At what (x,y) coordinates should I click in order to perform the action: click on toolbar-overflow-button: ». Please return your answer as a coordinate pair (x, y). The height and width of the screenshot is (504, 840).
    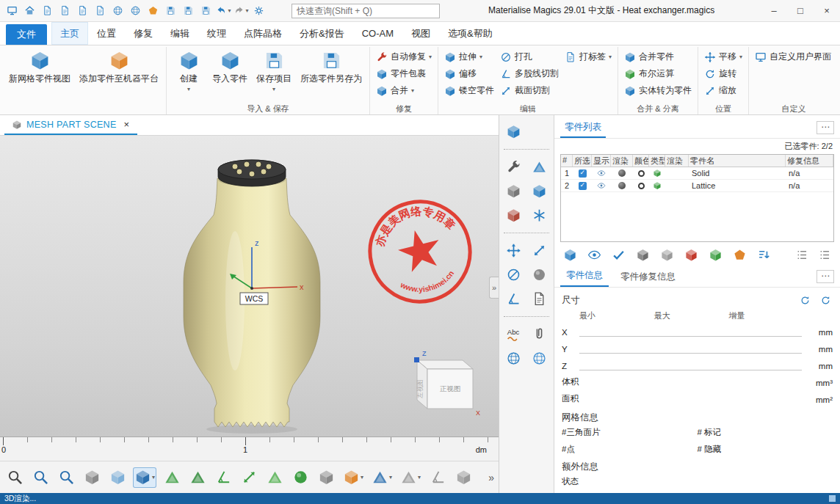
    Looking at the image, I should click on (491, 478).